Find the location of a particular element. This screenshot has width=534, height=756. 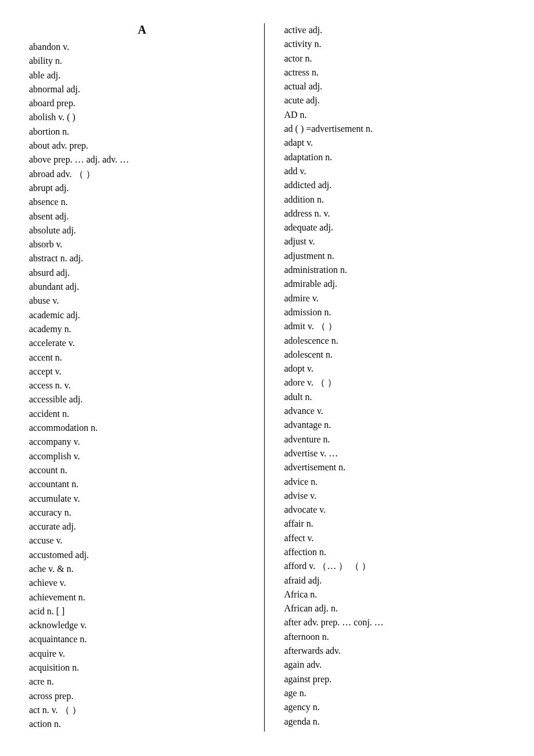

vocab-entry: admire v. is located at coordinates (397, 298).